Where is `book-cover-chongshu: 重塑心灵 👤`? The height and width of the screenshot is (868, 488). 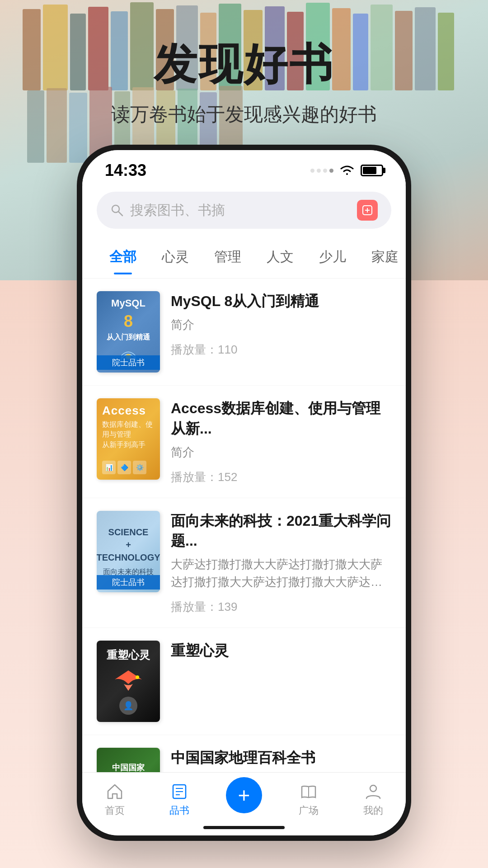
book-cover-chongshu: 重塑心灵 👤 is located at coordinates (128, 681).